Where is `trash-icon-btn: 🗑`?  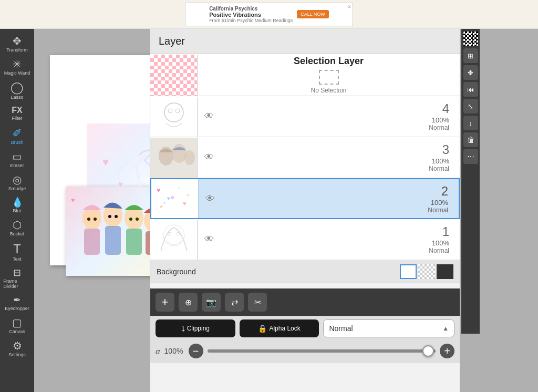
trash-icon-btn: 🗑 is located at coordinates (471, 140).